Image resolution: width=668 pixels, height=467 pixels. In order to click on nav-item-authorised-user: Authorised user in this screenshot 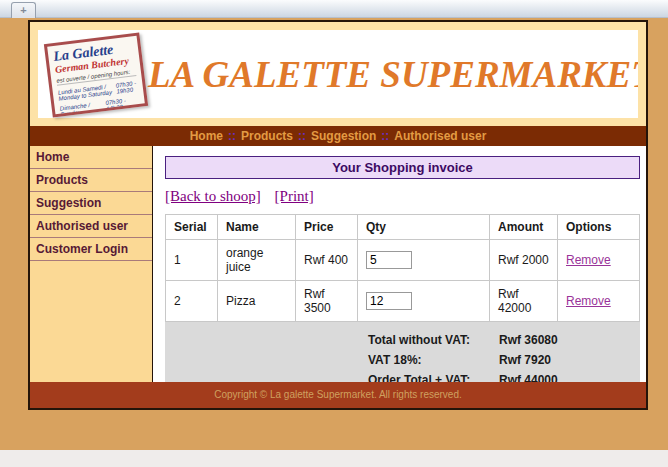, I will do `click(440, 136)`.